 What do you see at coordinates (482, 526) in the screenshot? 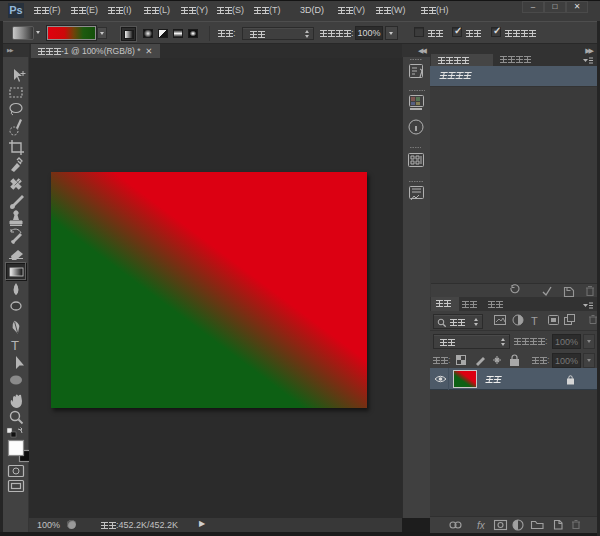
I see `svg-text: fx` at bounding box center [482, 526].